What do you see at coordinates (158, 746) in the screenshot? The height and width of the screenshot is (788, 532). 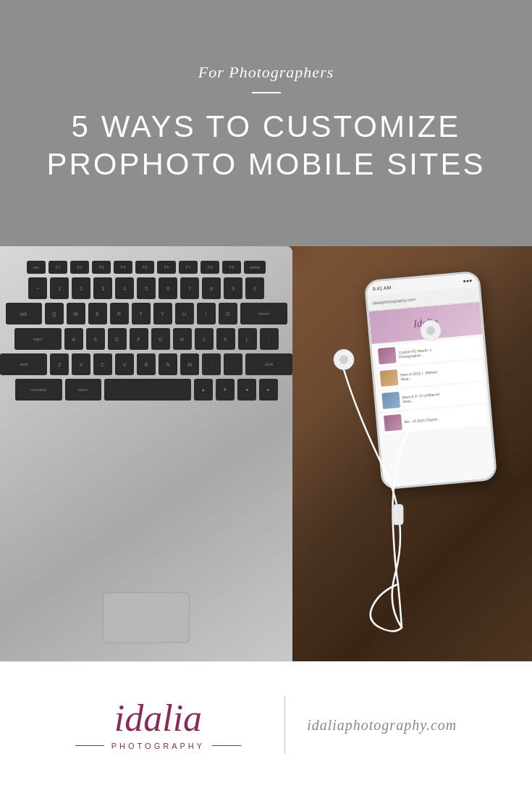 I see `logo-subtext: PHOTOGRAPHY` at bounding box center [158, 746].